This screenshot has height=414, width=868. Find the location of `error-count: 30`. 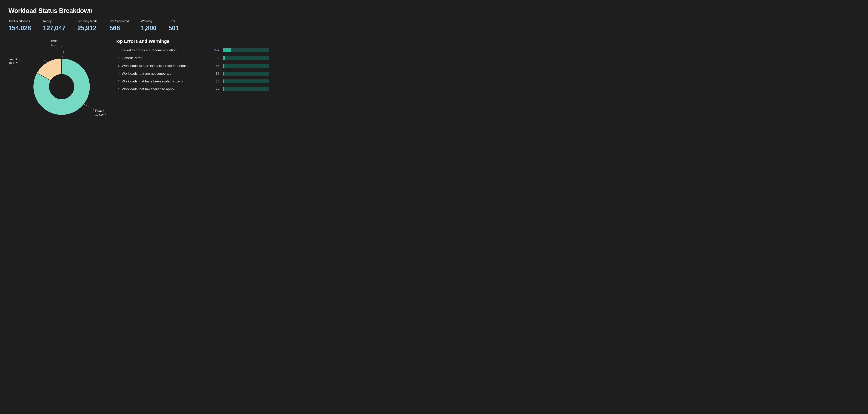

error-count: 30 is located at coordinates (216, 82).